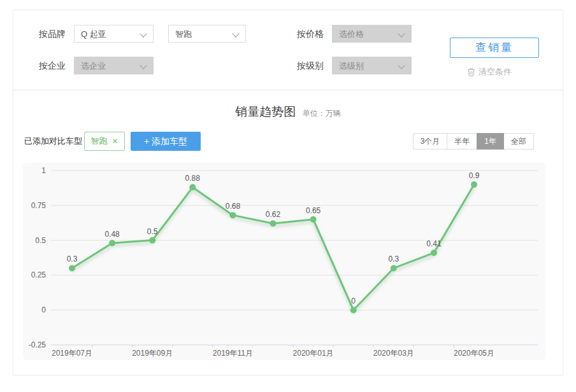 Image resolution: width=576 pixels, height=392 pixels. Describe the element at coordinates (115, 141) in the screenshot. I see `tag-close-icon: ✕` at that location.